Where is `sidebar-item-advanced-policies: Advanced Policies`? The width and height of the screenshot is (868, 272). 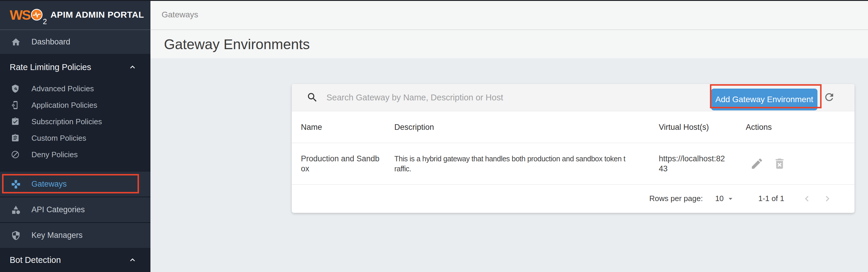
sidebar-item-advanced-policies: Advanced Policies is located at coordinates (75, 88).